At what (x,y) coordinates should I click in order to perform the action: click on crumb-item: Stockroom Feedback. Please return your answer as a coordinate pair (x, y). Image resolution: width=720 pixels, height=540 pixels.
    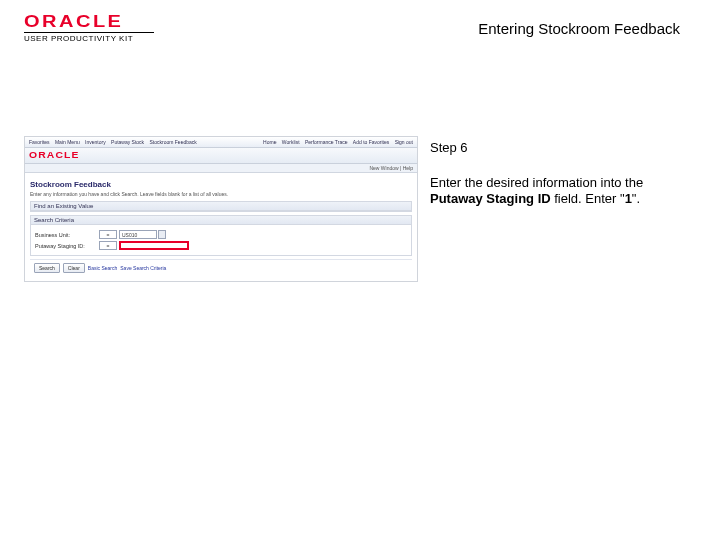
    Looking at the image, I should click on (174, 142).